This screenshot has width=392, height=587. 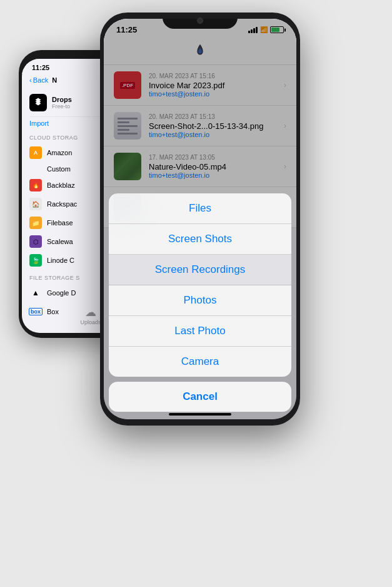 I want to click on linode-icon: 🍃, so click(x=36, y=260).